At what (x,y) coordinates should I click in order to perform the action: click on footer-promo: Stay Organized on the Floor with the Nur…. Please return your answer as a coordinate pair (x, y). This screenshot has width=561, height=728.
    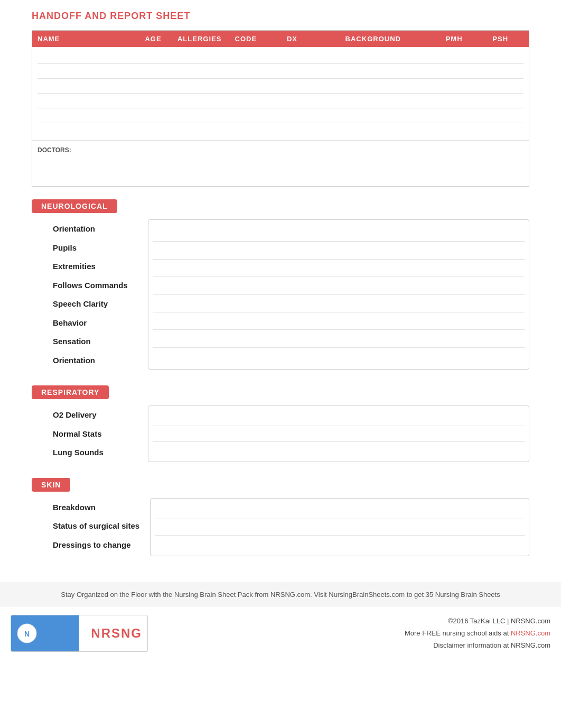
    Looking at the image, I should click on (280, 594).